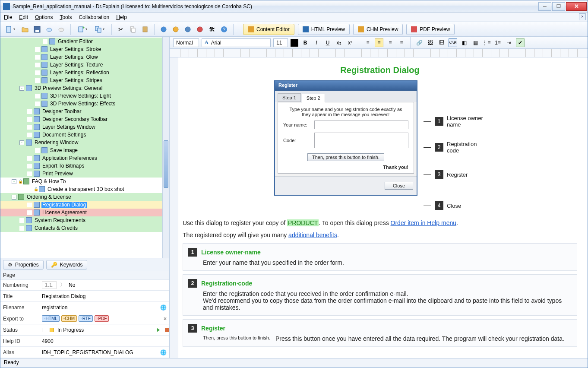 This screenshot has width=588, height=368. What do you see at coordinates (8, 17) in the screenshot?
I see `menu-file: File` at bounding box center [8, 17].